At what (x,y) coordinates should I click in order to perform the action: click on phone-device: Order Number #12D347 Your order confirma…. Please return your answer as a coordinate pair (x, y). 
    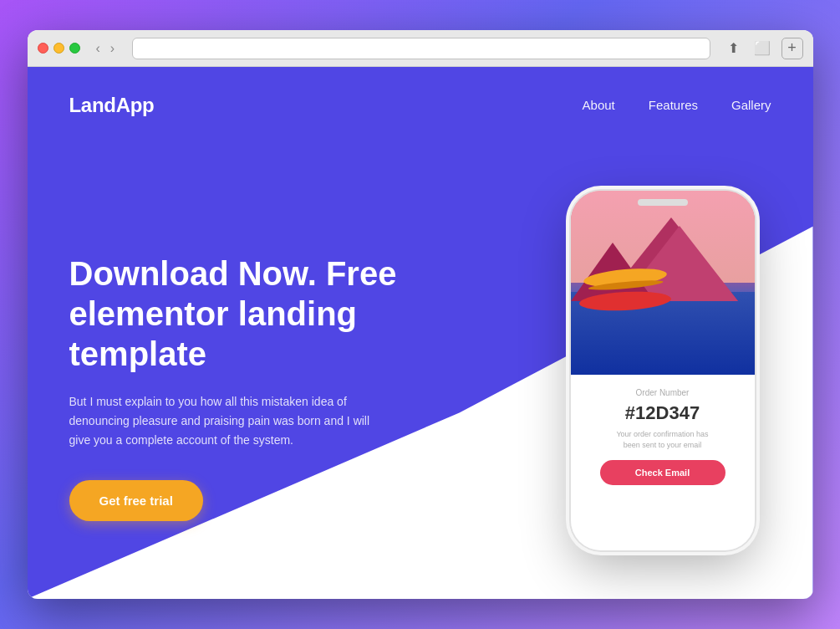
    Looking at the image, I should click on (663, 371).